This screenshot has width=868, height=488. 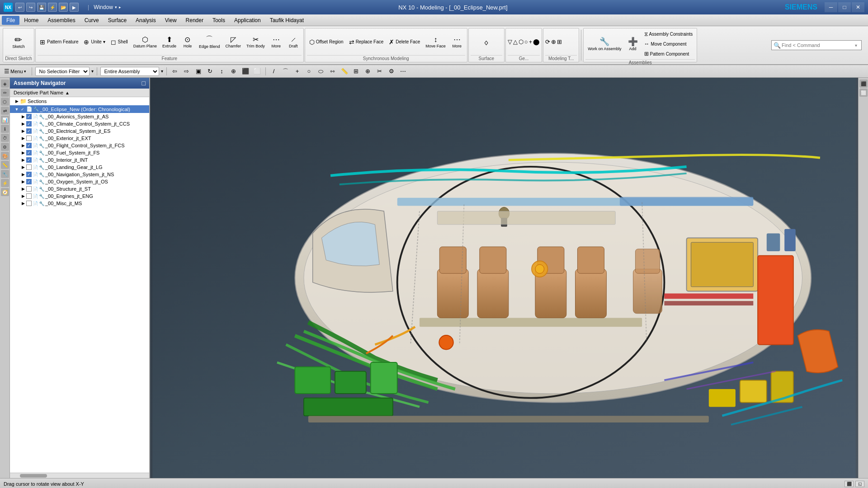 What do you see at coordinates (29, 131) in the screenshot?
I see `checkbox-electrical: ✓` at bounding box center [29, 131].